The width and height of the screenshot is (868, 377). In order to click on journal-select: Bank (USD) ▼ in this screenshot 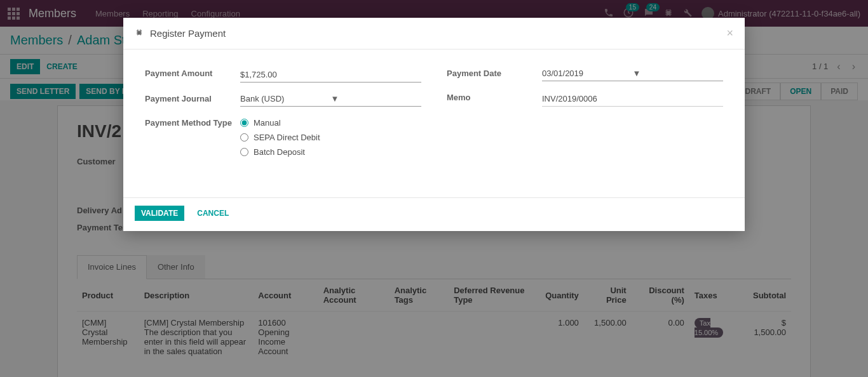, I will do `click(330, 100)`.